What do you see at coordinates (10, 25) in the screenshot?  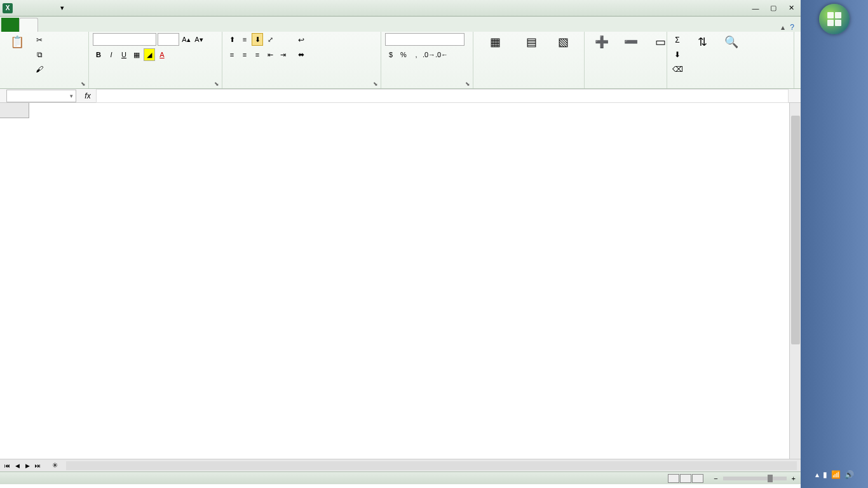 I see `file-tab` at bounding box center [10, 25].